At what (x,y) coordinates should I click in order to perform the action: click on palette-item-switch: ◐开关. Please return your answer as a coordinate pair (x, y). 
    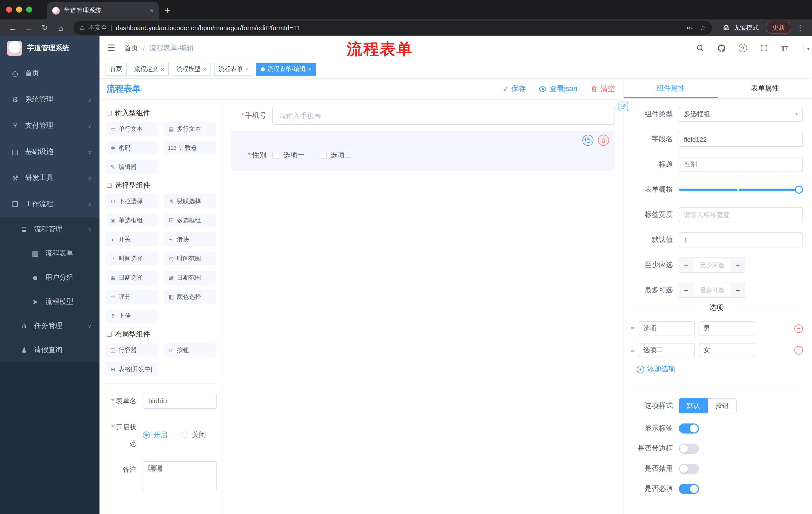
    Looking at the image, I should click on (132, 239).